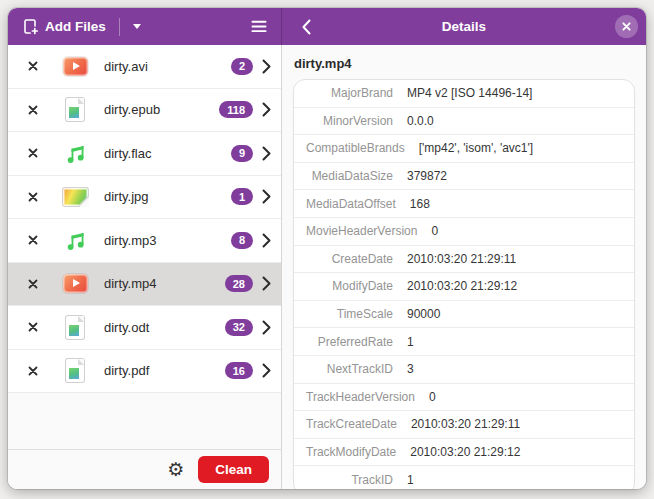  What do you see at coordinates (239, 370) in the screenshot?
I see `metadata-count-badge: 16` at bounding box center [239, 370].